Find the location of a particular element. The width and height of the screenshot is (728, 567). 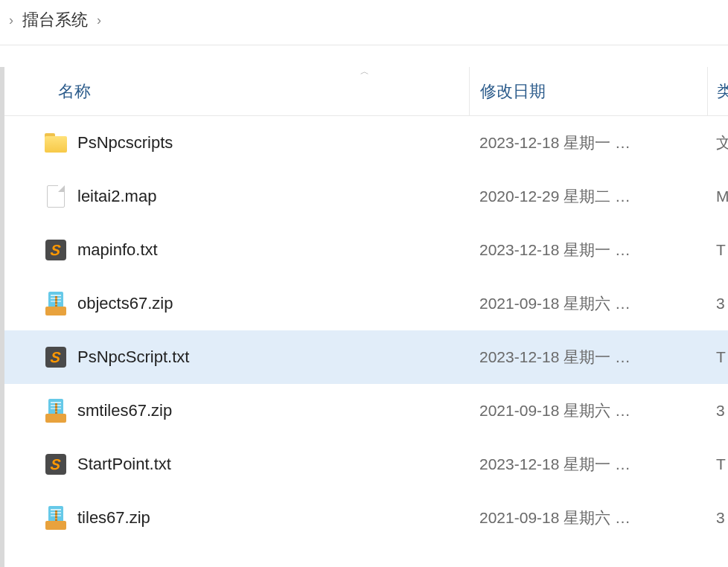

file-row: tiles67.zip2021-09-18 星期六 …3 is located at coordinates (366, 518).